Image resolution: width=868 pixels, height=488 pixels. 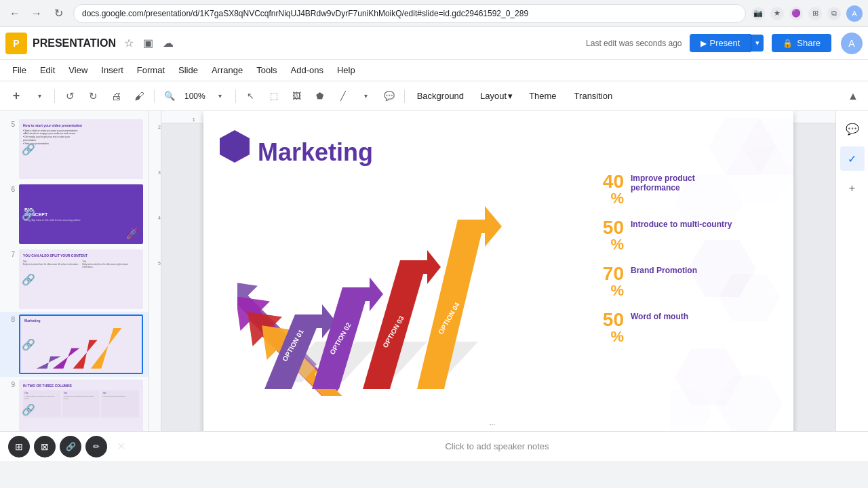 What do you see at coordinates (510, 96) in the screenshot?
I see `layout-arrow-icon: ▾` at bounding box center [510, 96].